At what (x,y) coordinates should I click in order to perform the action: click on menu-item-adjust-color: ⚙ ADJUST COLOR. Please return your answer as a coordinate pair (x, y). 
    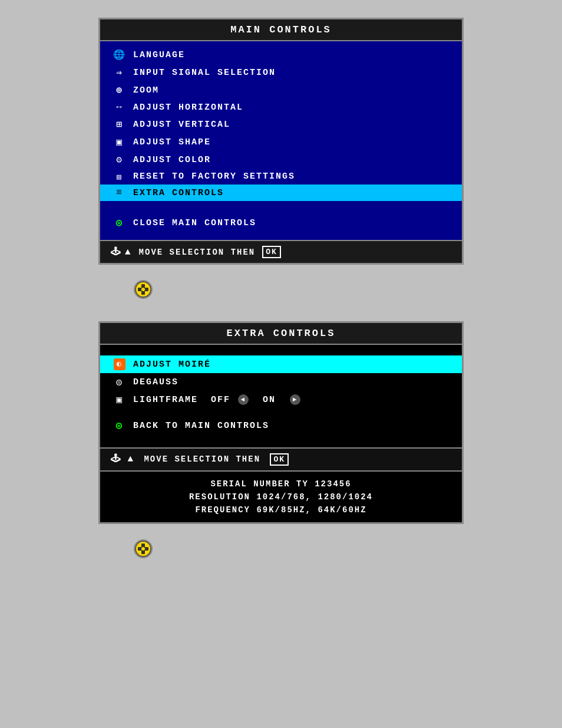
    Looking at the image, I should click on (281, 160).